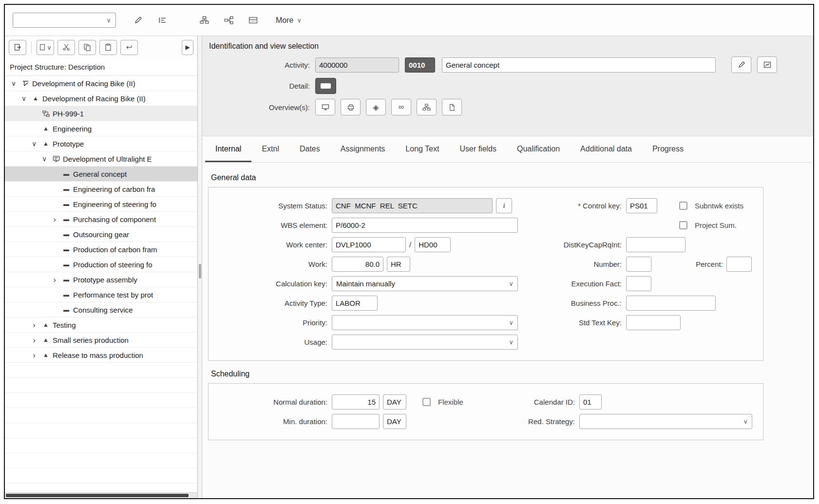 The height and width of the screenshot is (504, 819). I want to click on tree-item-activity: › ▬ Purchasing of component, so click(101, 219).